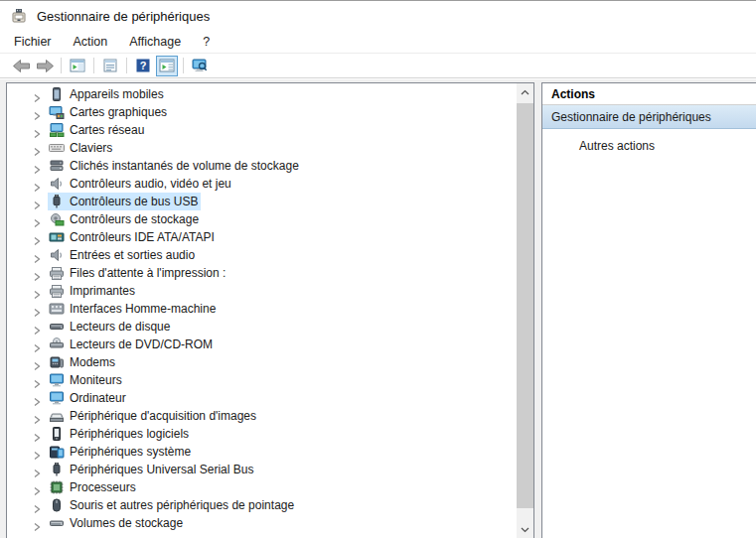 The width and height of the screenshot is (756, 538). I want to click on tree-item-computer: Ordinateur, so click(262, 398).